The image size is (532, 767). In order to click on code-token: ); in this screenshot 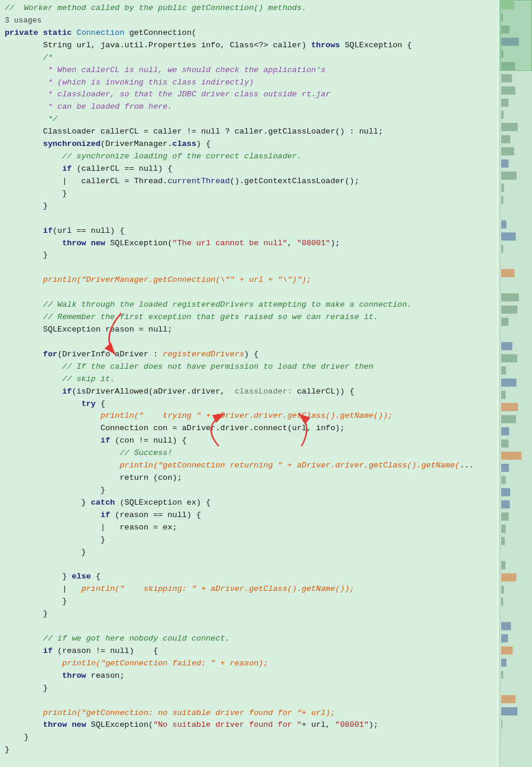, I will do `click(335, 243)`.